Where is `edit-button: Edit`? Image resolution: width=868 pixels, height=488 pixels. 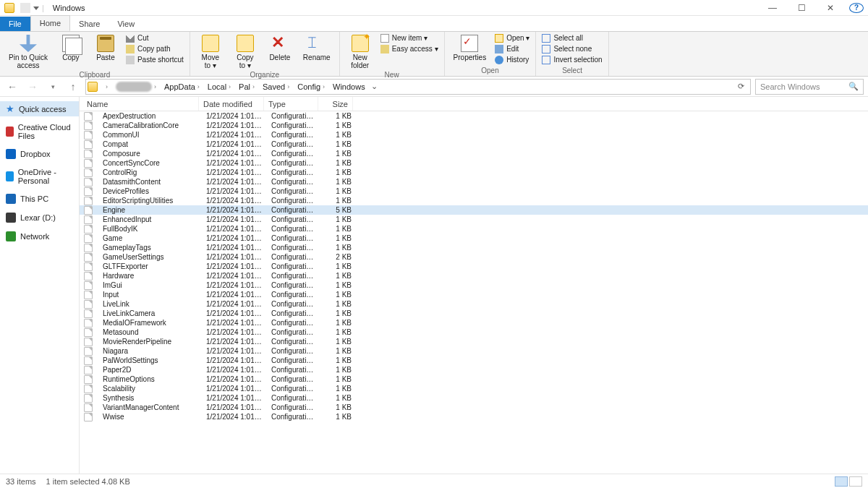 edit-button: Edit is located at coordinates (512, 49).